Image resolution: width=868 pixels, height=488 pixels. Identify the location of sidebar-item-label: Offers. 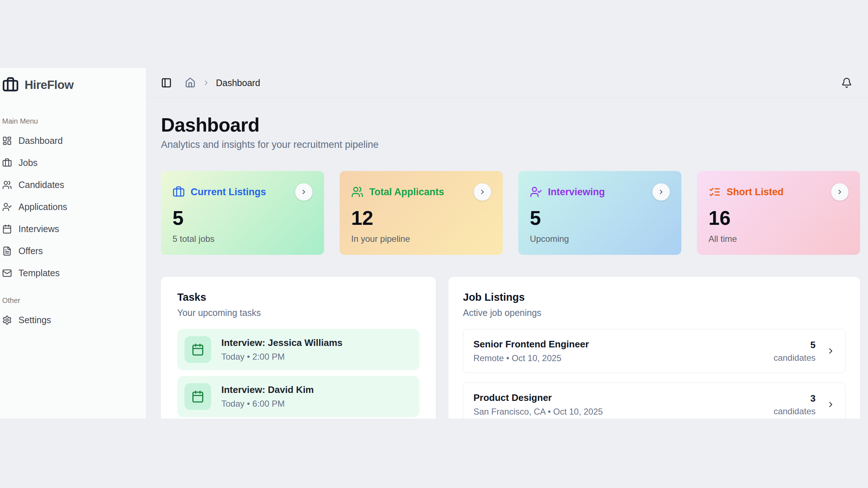
(31, 251).